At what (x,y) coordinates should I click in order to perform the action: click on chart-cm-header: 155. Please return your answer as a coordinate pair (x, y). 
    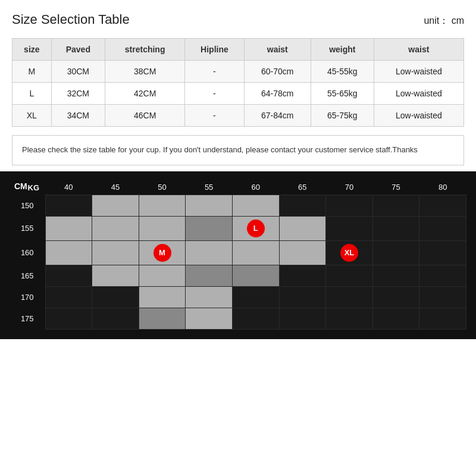
    Looking at the image, I should click on (27, 228).